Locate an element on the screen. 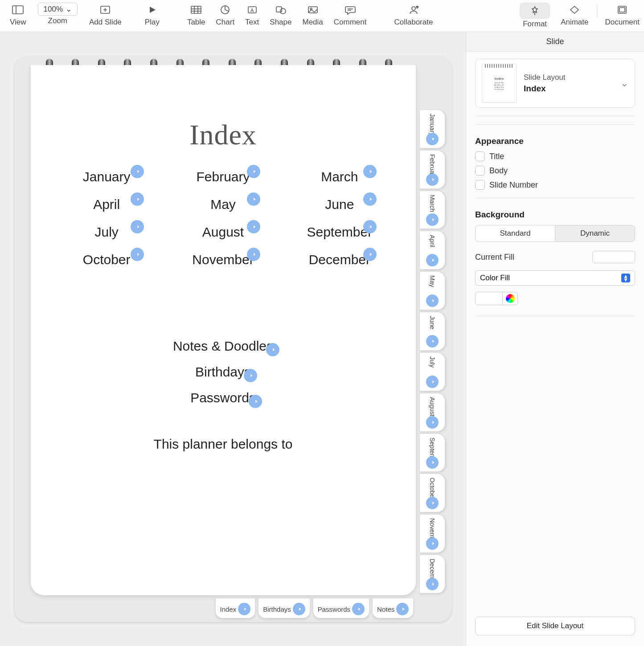 The width and height of the screenshot is (644, 646). current-fill-swatch is located at coordinates (614, 257).